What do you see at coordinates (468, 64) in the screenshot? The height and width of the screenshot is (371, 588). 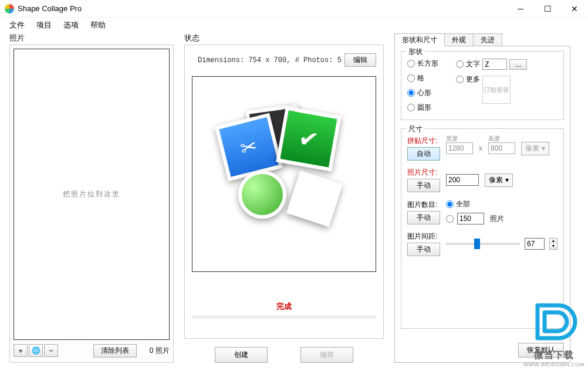 I see `radio-text: 文字` at bounding box center [468, 64].